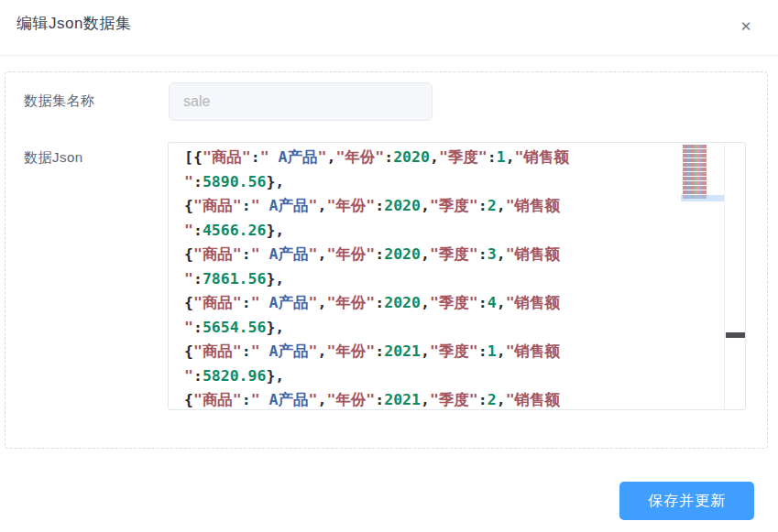 This screenshot has width=778, height=532. Describe the element at coordinates (455, 207) in the screenshot. I see `code-line: {"商品":" A产品","年份":2020,"季度":2,"销售额` at that location.